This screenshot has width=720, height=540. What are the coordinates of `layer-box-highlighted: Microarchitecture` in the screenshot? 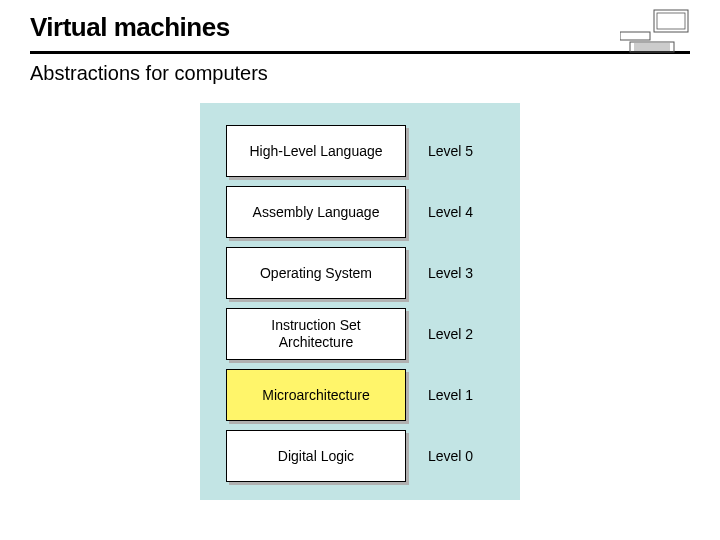 It's located at (316, 395).